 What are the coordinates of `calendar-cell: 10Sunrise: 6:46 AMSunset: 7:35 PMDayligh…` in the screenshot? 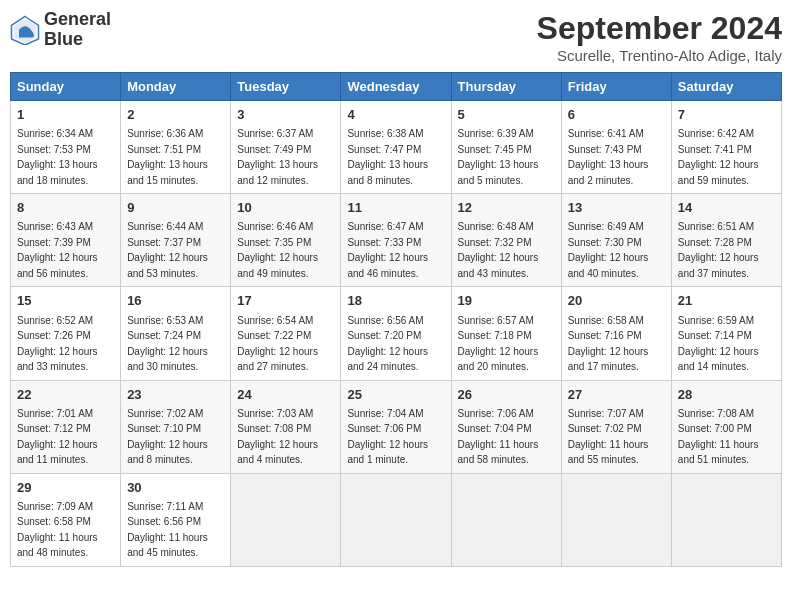 It's located at (286, 240).